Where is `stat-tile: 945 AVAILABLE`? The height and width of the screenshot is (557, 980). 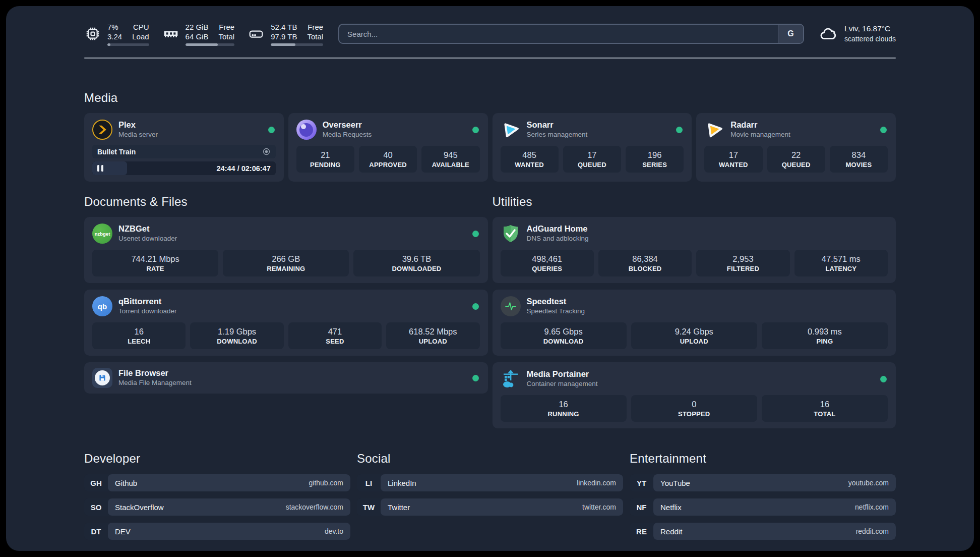 stat-tile: 945 AVAILABLE is located at coordinates (451, 159).